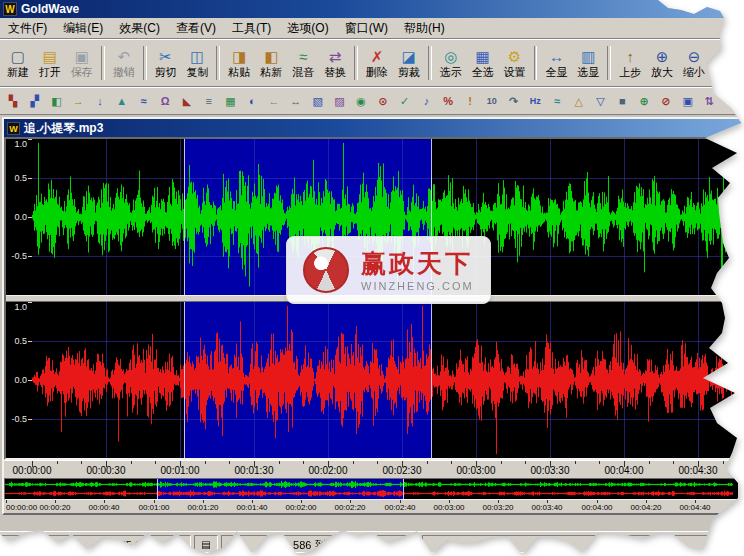 The height and width of the screenshot is (556, 744). I want to click on zoom-selection-button: ▥选显, so click(588, 63).